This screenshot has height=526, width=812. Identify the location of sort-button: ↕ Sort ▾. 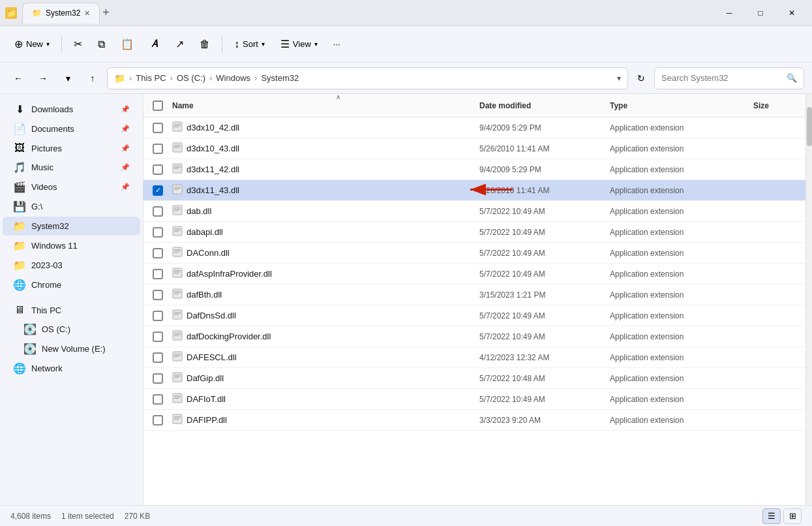
(249, 44).